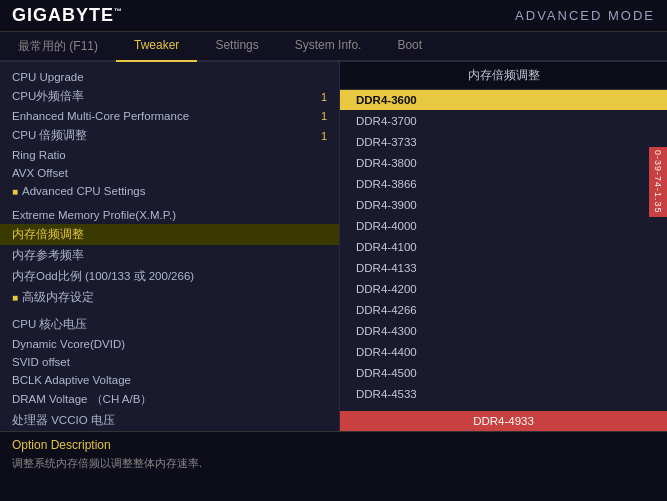 The image size is (667, 501). Describe the element at coordinates (170, 344) in the screenshot. I see `menu-dynamic-vcore: Dynamic Vcore(DVID)` at that location.